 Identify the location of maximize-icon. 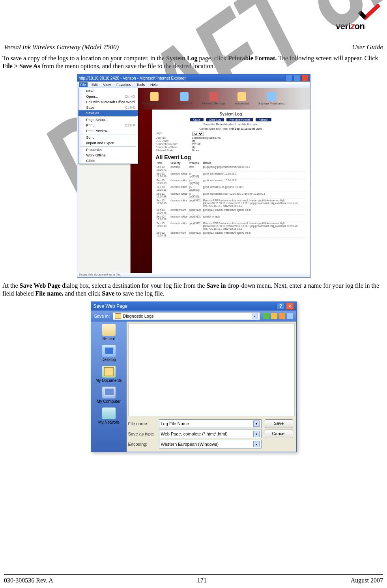
(297, 78).